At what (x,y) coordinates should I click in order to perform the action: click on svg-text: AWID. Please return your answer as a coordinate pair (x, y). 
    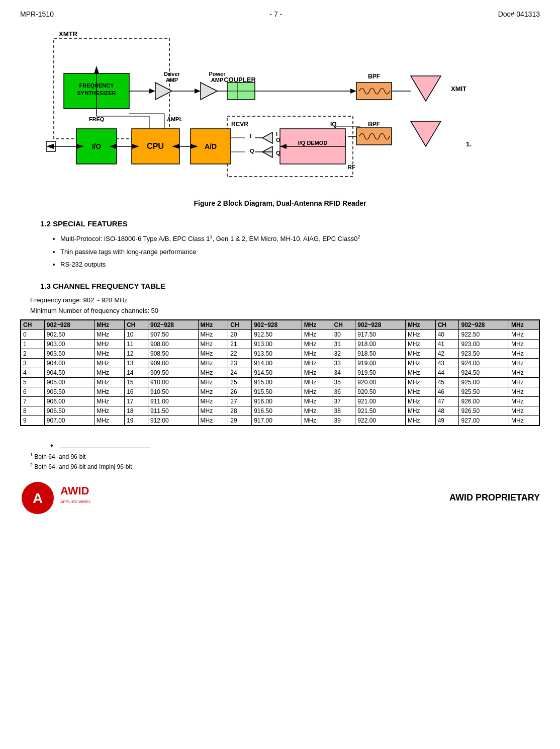
    Looking at the image, I should click on (74, 491).